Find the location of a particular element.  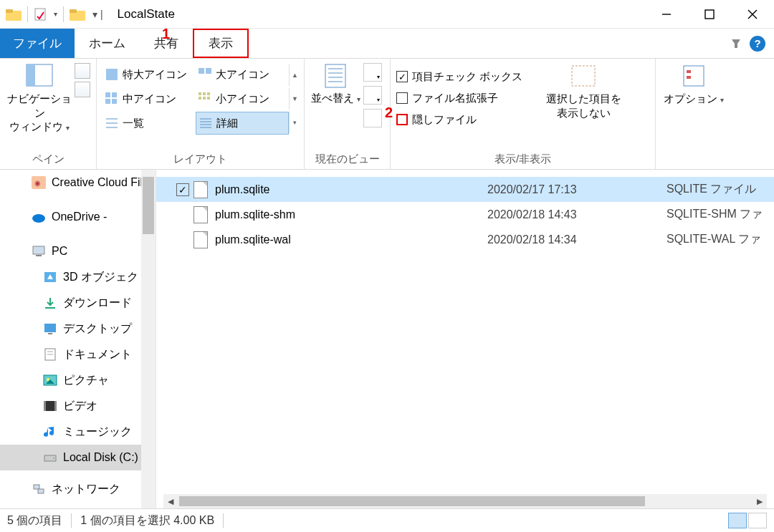

help-icon: ? is located at coordinates (758, 44).